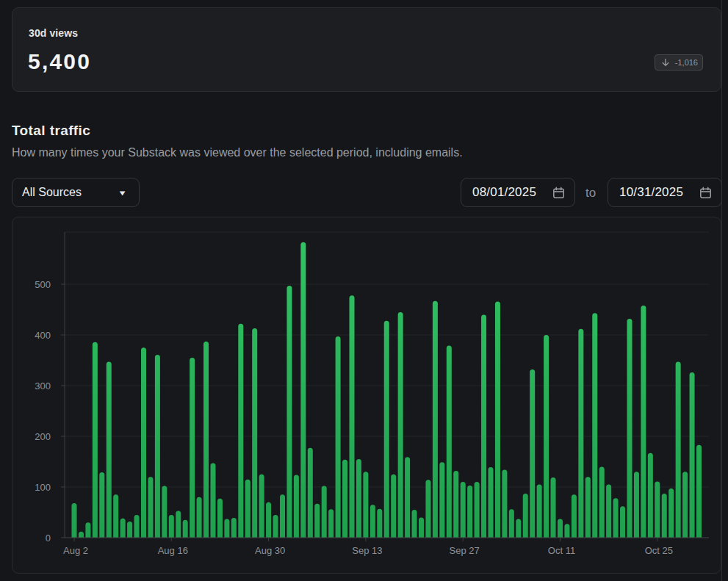  Describe the element at coordinates (721, 291) in the screenshot. I see `content-right-border` at that location.